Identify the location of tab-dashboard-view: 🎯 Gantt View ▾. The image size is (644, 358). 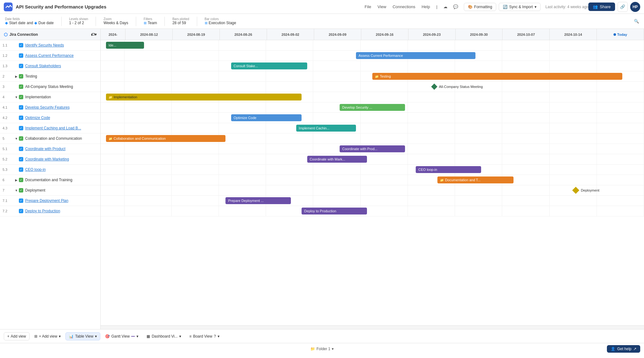
(122, 336).